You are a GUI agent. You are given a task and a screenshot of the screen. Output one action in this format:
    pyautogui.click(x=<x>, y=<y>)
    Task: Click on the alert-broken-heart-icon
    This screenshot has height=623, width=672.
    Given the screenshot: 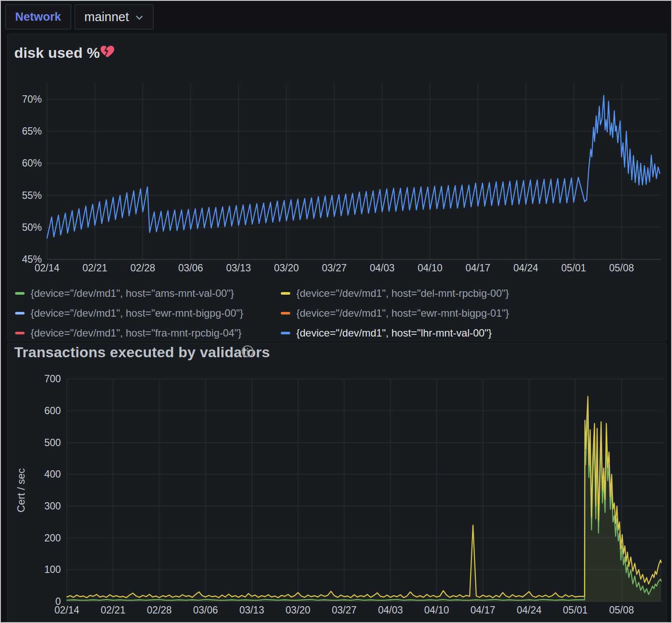 What is the action you would take?
    pyautogui.click(x=107, y=52)
    